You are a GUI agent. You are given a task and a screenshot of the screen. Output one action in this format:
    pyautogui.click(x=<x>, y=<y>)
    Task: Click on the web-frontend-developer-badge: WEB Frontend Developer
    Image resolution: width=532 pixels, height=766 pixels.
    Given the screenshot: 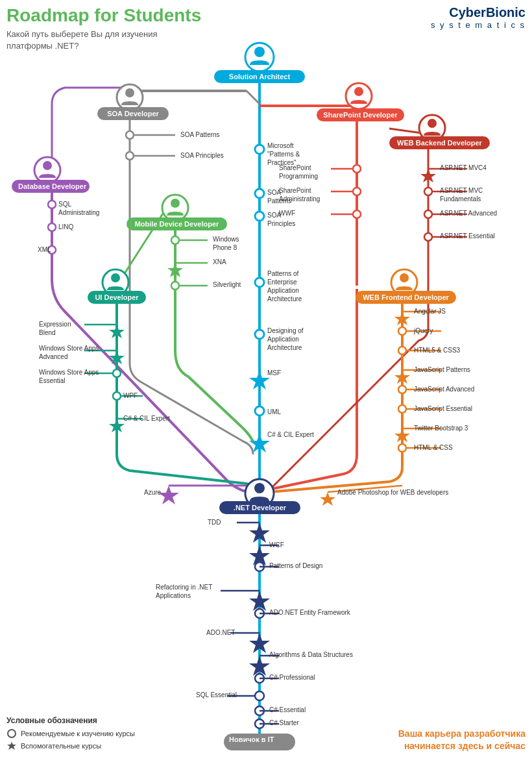 What is the action you would take?
    pyautogui.click(x=406, y=297)
    